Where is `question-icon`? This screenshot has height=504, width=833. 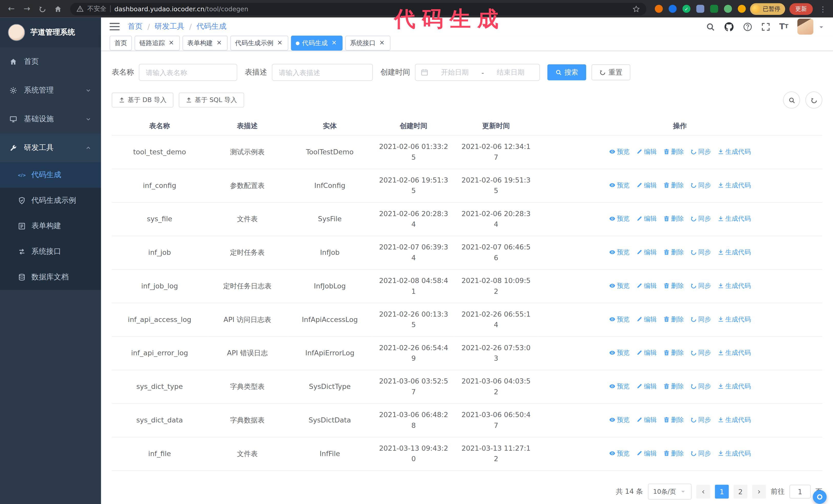
question-icon is located at coordinates (747, 26).